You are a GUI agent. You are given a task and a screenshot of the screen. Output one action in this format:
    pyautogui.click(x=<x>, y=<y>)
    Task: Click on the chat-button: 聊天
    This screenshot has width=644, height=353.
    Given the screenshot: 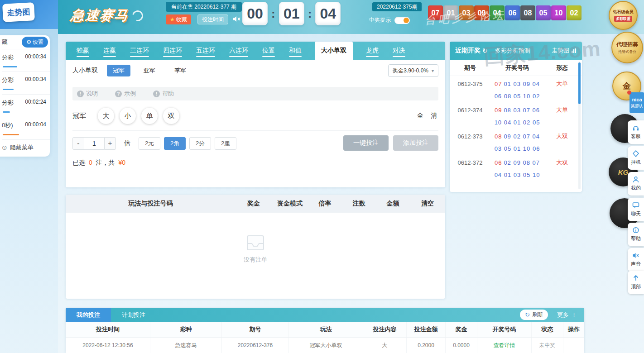 What is the action you would take?
    pyautogui.click(x=636, y=210)
    